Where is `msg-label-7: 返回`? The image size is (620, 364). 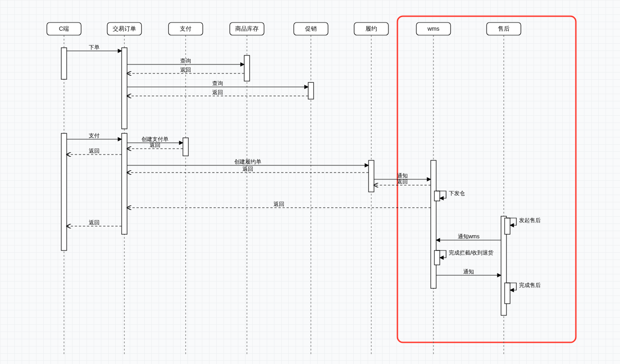
msg-label-7: 返回 is located at coordinates (155, 145).